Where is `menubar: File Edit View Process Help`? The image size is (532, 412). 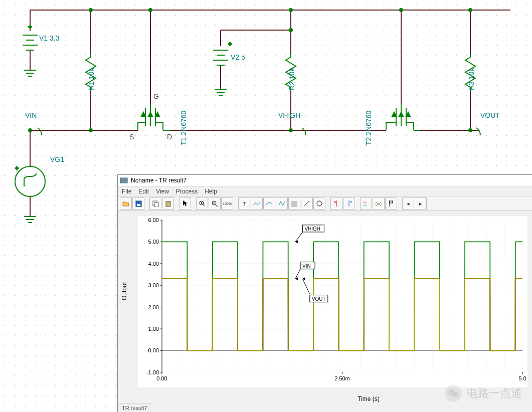
menubar: File Edit View Process Help is located at coordinates (325, 191).